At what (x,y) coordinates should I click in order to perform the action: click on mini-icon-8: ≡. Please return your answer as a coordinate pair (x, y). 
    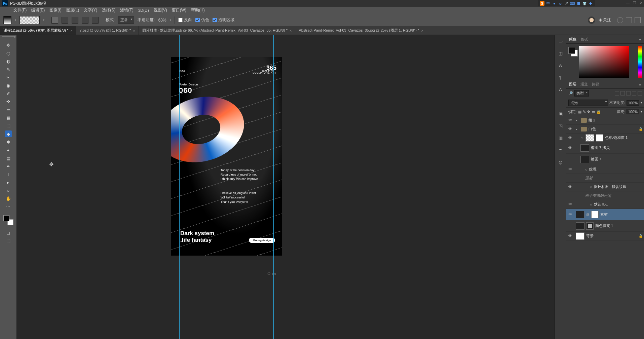
    Looking at the image, I should click on (561, 150).